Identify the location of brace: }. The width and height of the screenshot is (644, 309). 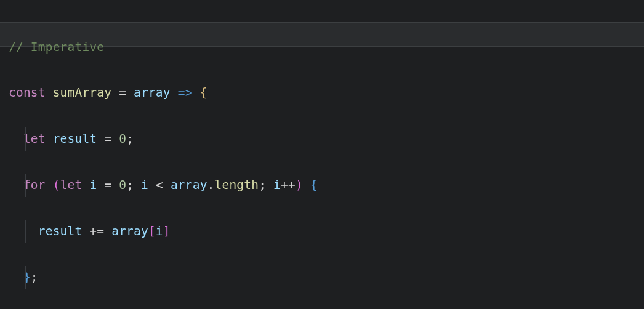
(27, 277).